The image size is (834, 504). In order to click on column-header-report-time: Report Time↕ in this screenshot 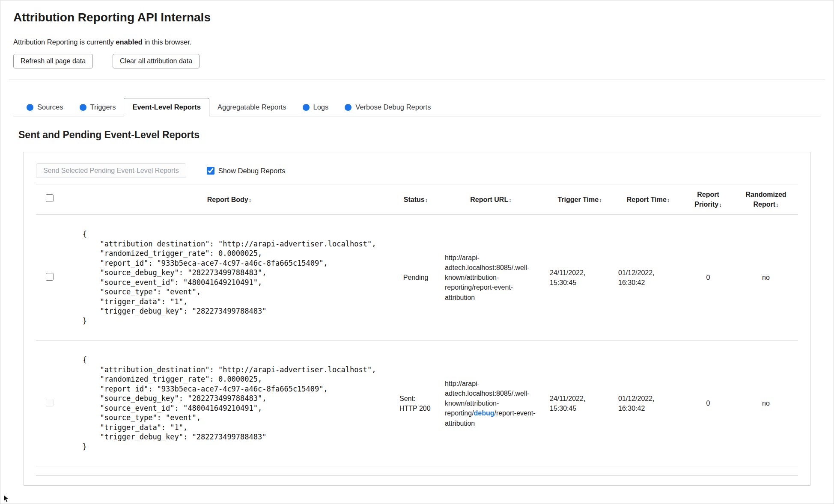, I will do `click(648, 199)`.